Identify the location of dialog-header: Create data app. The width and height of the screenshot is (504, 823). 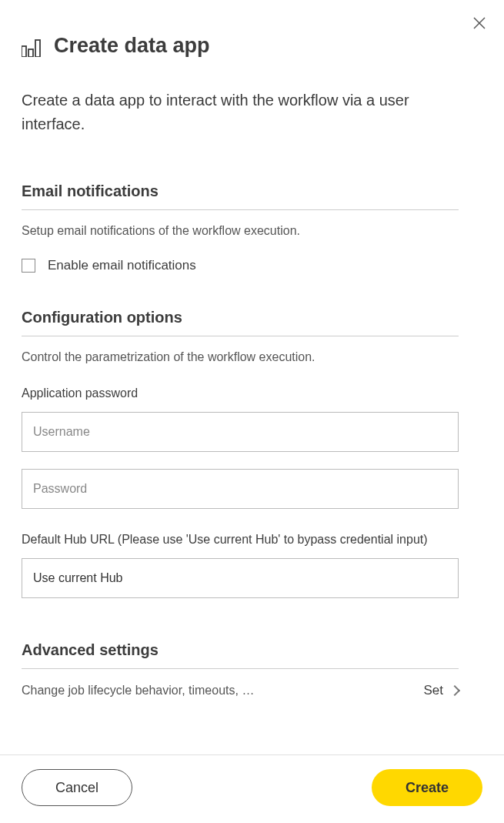
(252, 45).